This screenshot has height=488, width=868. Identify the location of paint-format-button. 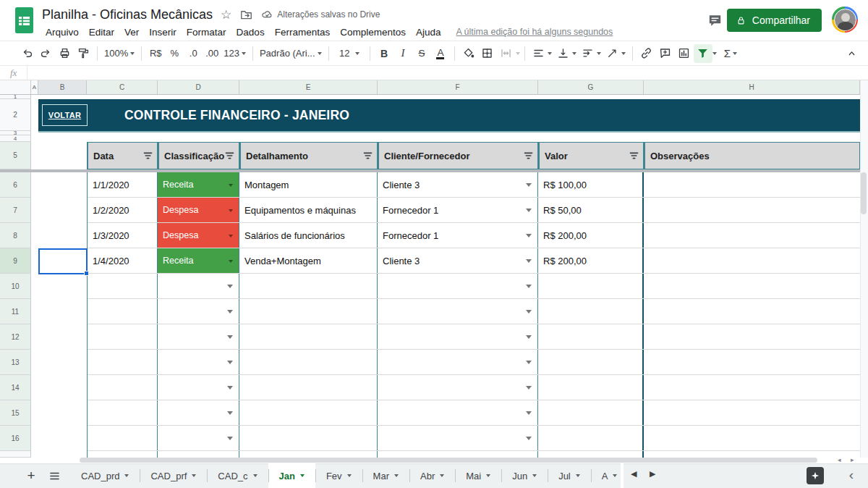
(83, 54).